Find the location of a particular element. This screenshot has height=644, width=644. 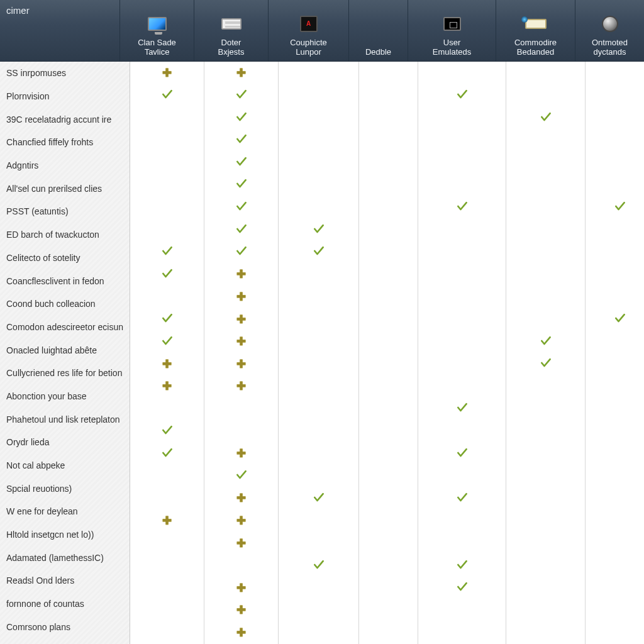

feature-label: Comodon adescireetor ecisun is located at coordinates (65, 327).